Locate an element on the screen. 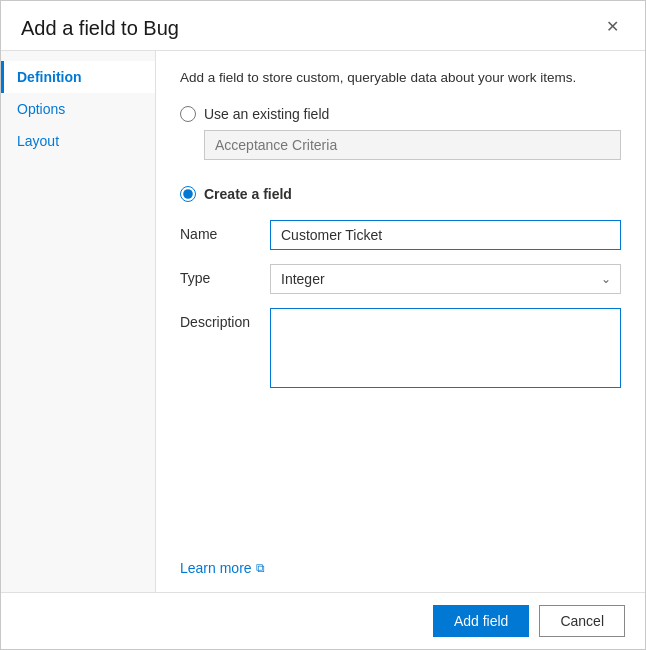  type-row: Type Integer String Boolean DateTime Dou… is located at coordinates (400, 279).